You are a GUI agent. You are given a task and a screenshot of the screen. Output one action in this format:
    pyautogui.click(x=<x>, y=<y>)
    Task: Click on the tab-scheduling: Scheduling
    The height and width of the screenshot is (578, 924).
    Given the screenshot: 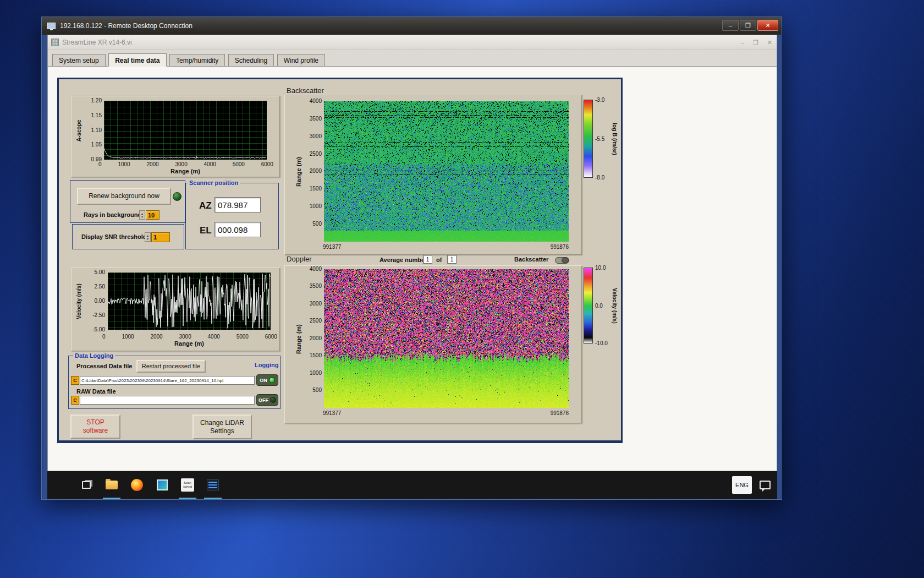 What is the action you would take?
    pyautogui.click(x=251, y=60)
    